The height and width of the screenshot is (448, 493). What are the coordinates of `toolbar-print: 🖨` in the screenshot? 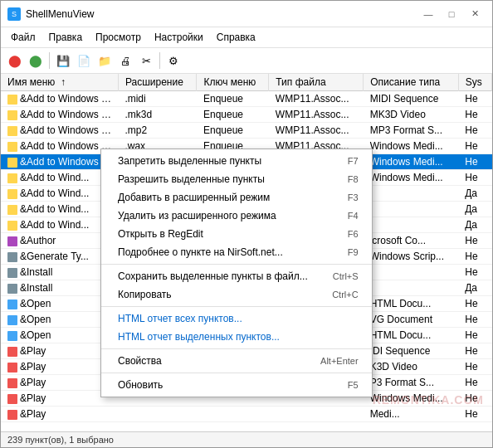 It's located at (125, 61).